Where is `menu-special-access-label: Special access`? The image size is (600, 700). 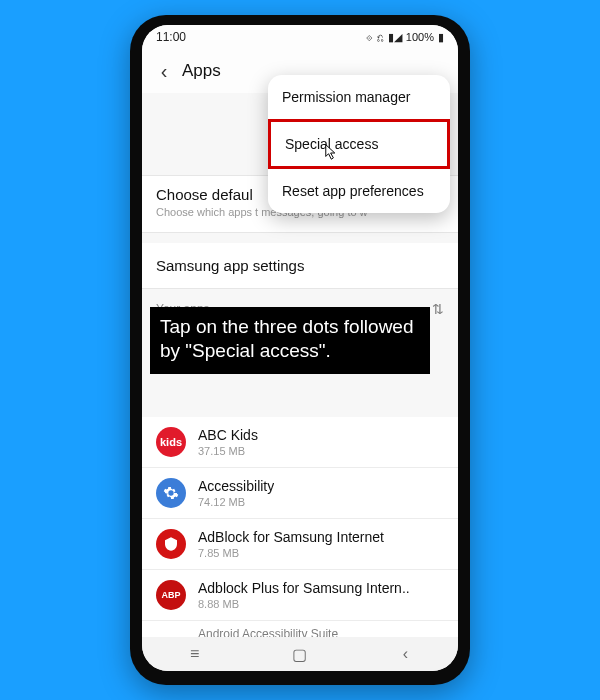 menu-special-access-label: Special access is located at coordinates (332, 144).